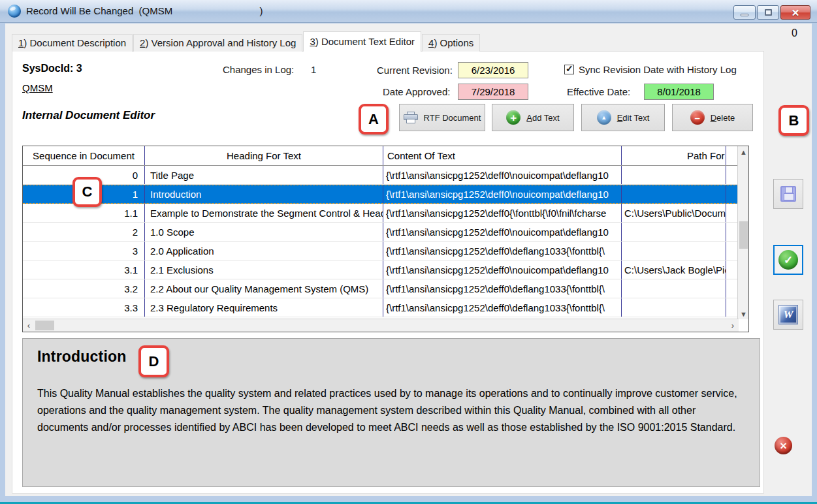  What do you see at coordinates (29, 325) in the screenshot?
I see `scroll-left-icon: ‹` at bounding box center [29, 325].